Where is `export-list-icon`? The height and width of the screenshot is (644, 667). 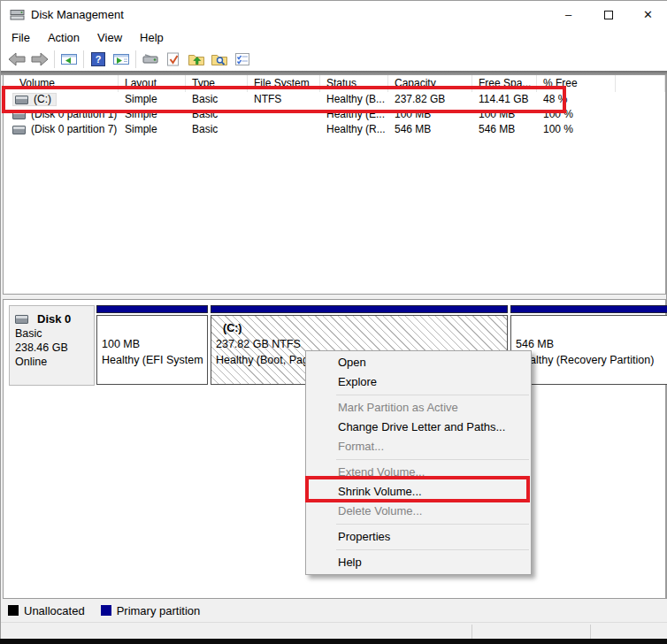 export-list-icon is located at coordinates (196, 59).